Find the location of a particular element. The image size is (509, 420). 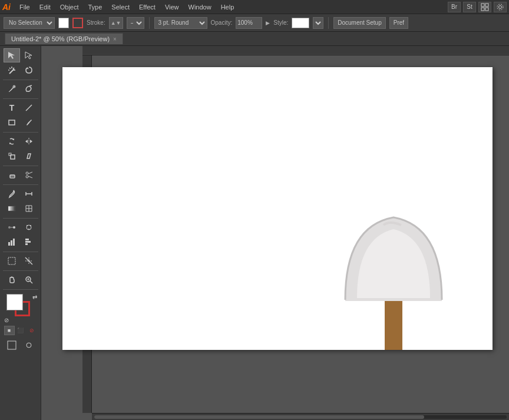

tab-close-button: × is located at coordinates (115, 39).